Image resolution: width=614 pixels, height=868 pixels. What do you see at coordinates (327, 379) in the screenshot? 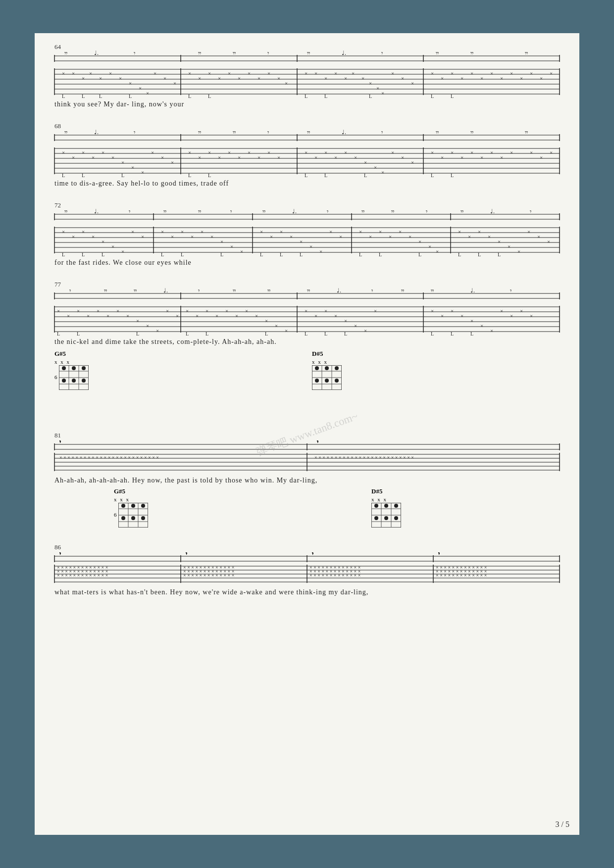
I see `chord-ds5-grid` at bounding box center [327, 379].